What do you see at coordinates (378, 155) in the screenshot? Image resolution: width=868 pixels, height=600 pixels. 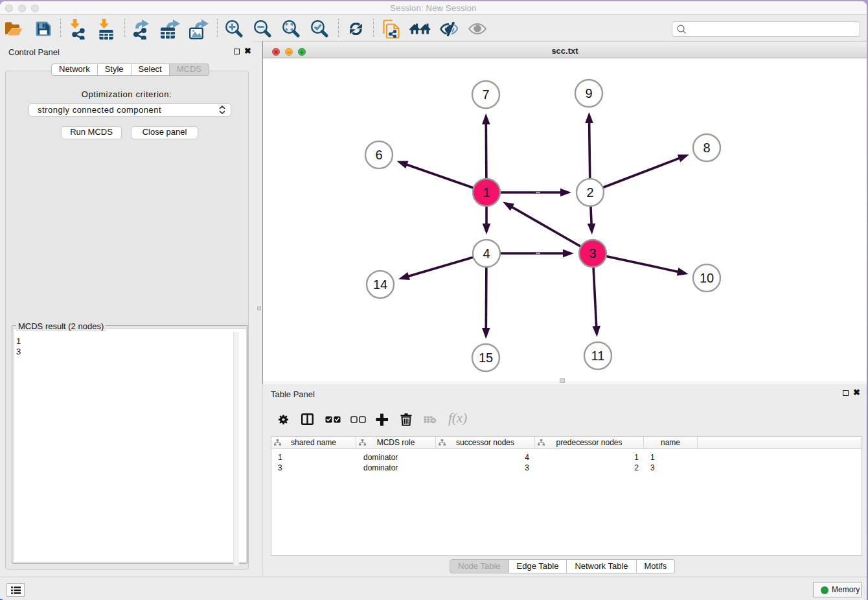 I see `svg-text: 6` at bounding box center [378, 155].